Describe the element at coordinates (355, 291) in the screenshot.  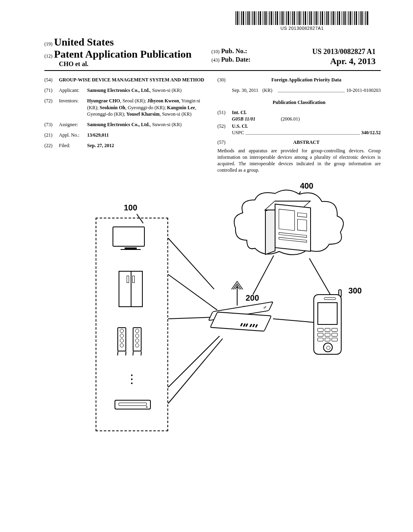
I see `figure-label-300: 300` at that location.